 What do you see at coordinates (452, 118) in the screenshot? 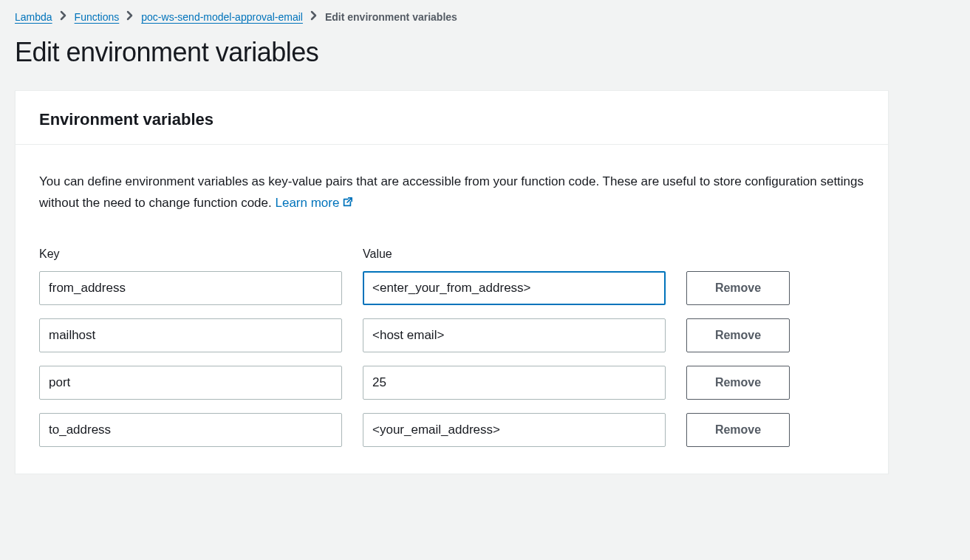
I see `panel-header: Environment variables` at bounding box center [452, 118].